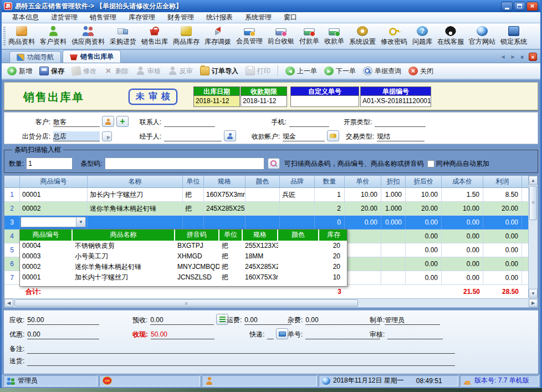 This screenshot has height=392, width=542. What do you see at coordinates (362, 37) in the screenshot?
I see `toolbar-system-settings: 系统设置` at bounding box center [362, 37].